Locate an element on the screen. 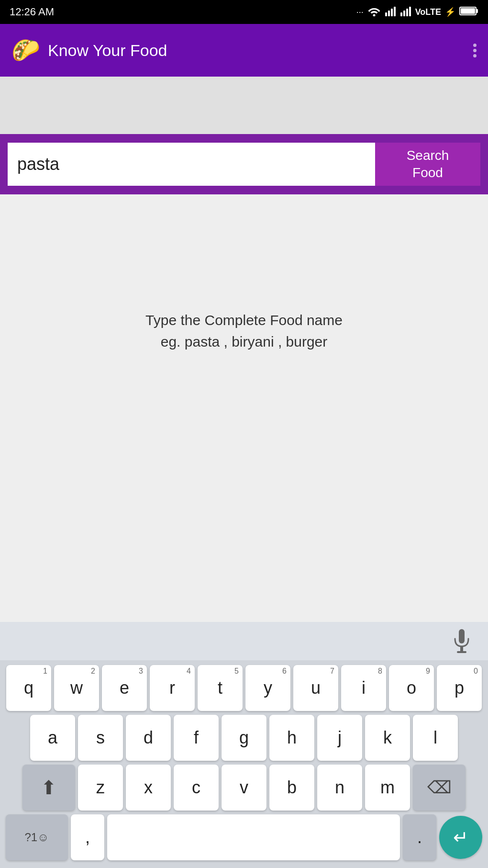  key-s: s is located at coordinates (100, 738).